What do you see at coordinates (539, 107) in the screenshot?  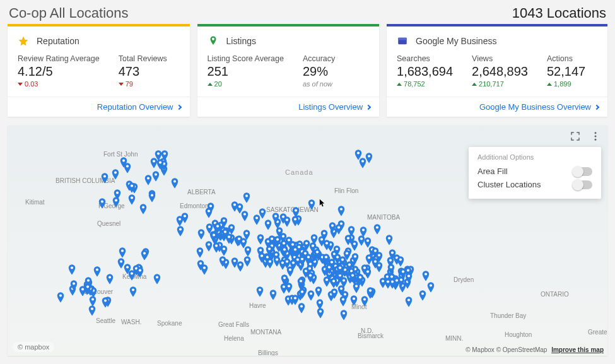 I see `gmb-overview-link: Google My Business Overview` at bounding box center [539, 107].